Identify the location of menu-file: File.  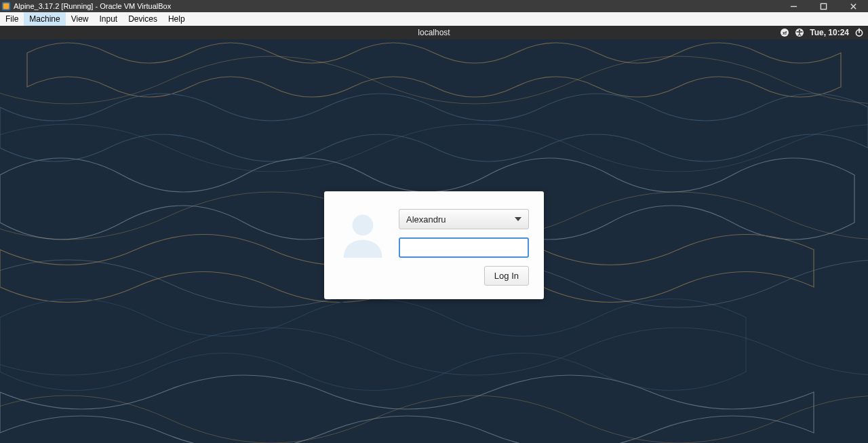
(12, 19).